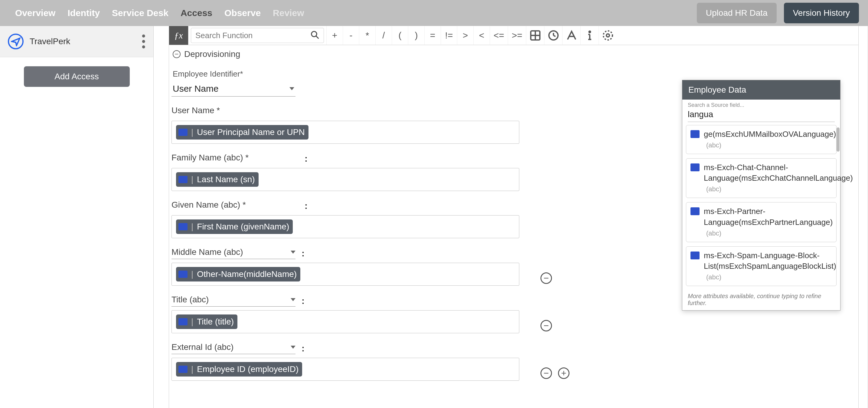 This screenshot has height=408, width=868. Describe the element at coordinates (242, 132) in the screenshot. I see `user-name-pill: | User Principal Name or UPN` at that location.